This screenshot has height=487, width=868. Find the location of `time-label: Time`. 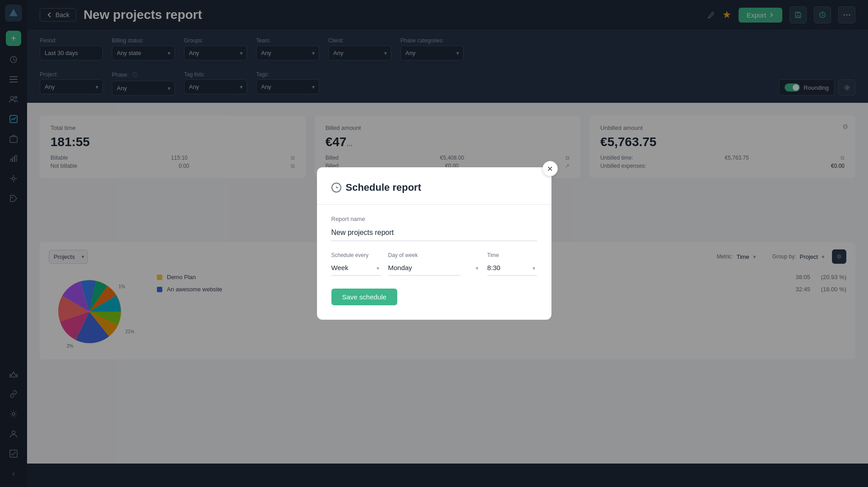

time-label: Time is located at coordinates (512, 255).